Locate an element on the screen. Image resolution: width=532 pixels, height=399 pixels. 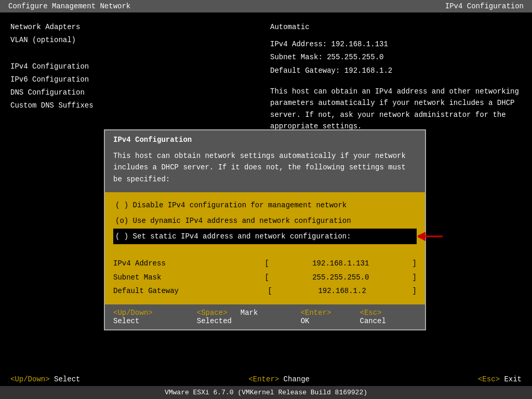
info-panel: Automatic IPv4 Address: 192.168.1.131 Su… is located at coordinates (395, 76).